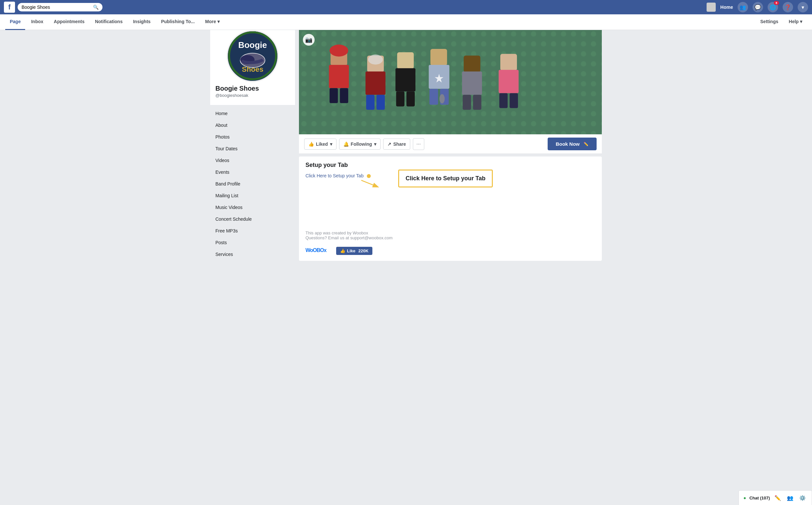 The image size is (812, 505). I want to click on tab-publishing: Publishing To..., so click(178, 22).